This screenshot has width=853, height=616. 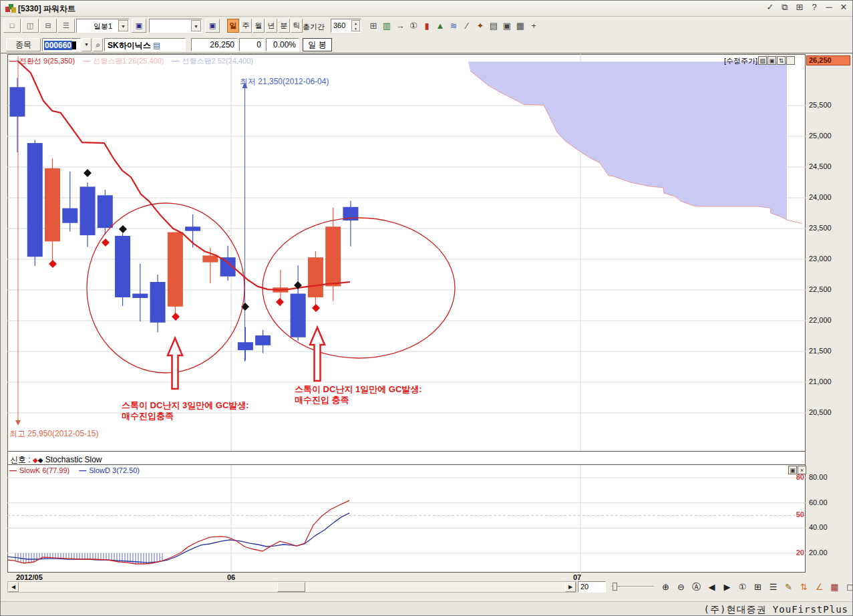 I want to click on chart-style-select: 일봉1 ▼, so click(x=103, y=25).